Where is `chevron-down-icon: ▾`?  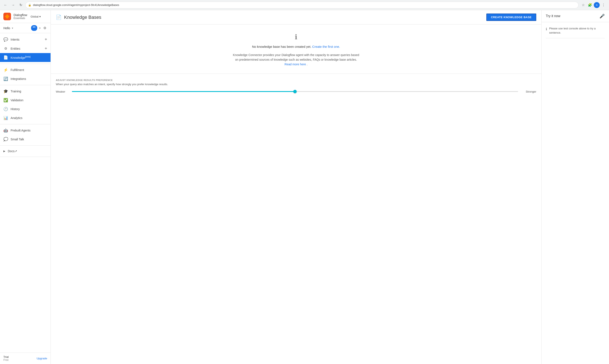
chevron-down-icon: ▾ is located at coordinates (40, 17).